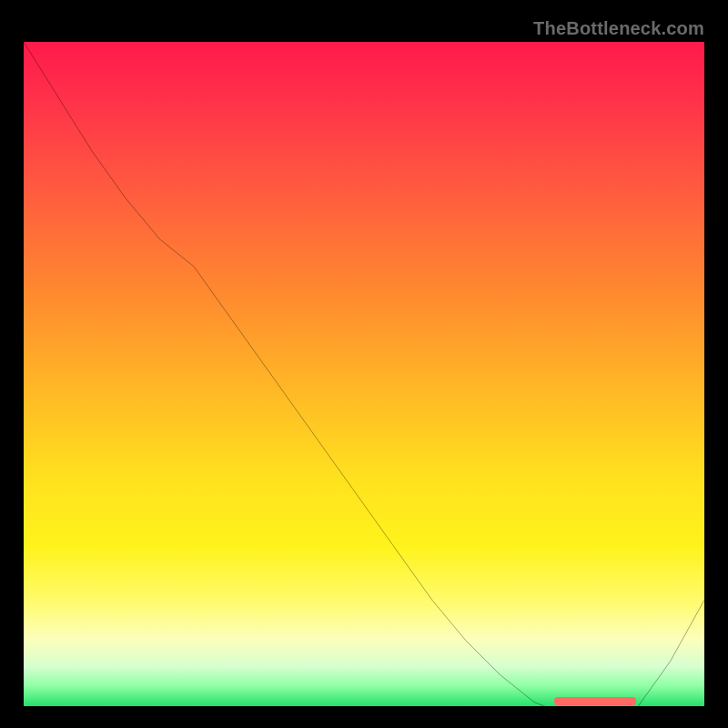 This screenshot has width=728, height=728. Describe the element at coordinates (619, 29) in the screenshot. I see `watermark-text: TheBottleneck.com` at that location.